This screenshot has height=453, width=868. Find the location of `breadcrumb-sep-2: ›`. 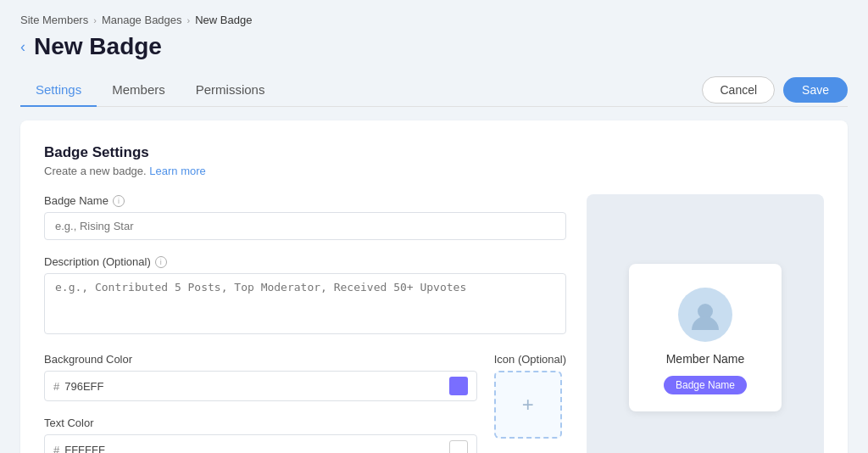

breadcrumb-sep-2: › is located at coordinates (189, 20).